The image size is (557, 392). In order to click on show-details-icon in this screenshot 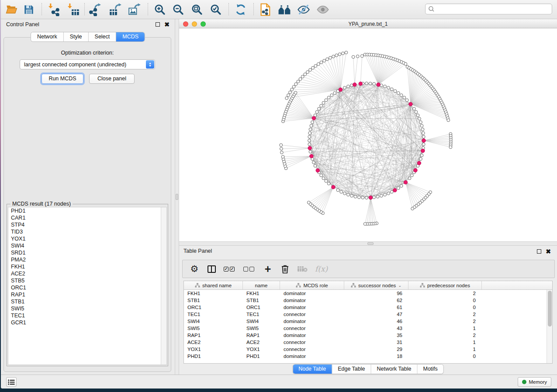, I will do `click(323, 10)`.